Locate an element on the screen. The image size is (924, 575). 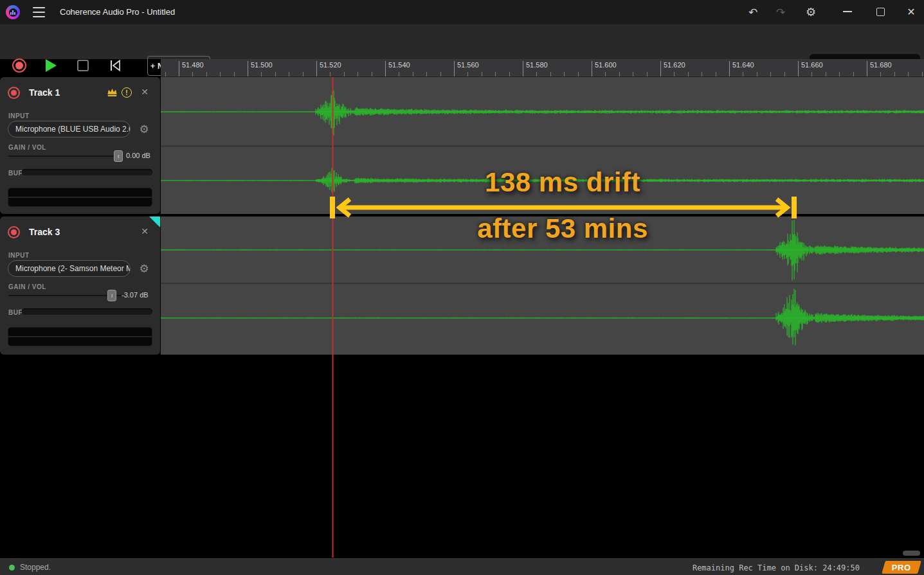
title-bar: Coherence Audio Pro - Untitled ↶ ↷ ⚙ ✕ is located at coordinates (462, 12).